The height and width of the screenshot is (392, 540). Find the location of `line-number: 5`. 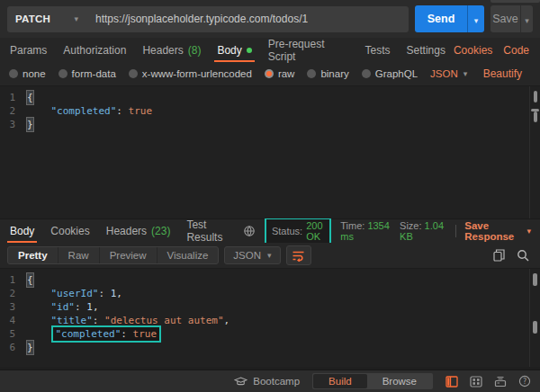

line-number: 5 is located at coordinates (14, 334).